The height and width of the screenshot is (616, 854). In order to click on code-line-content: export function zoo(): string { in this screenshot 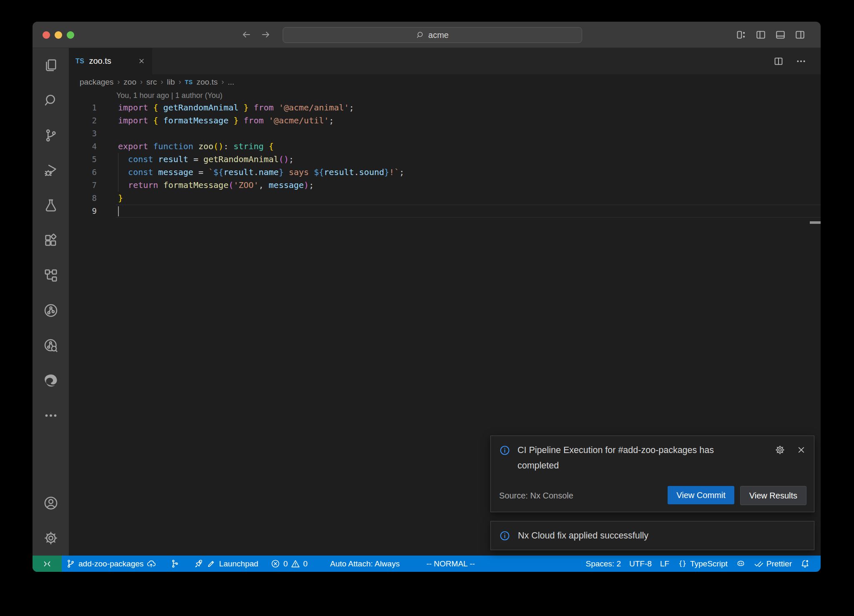, I will do `click(468, 147)`.